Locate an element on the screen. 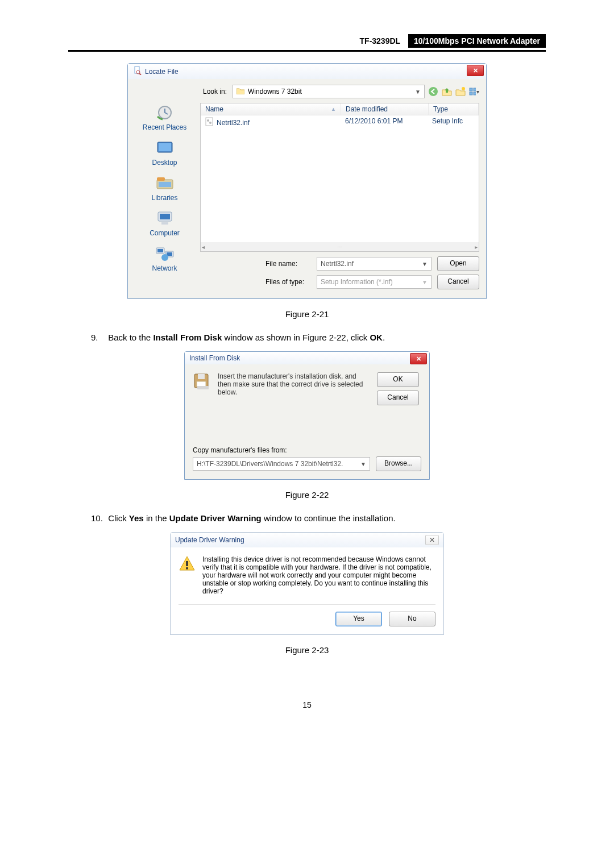 This screenshot has width=614, height=868. libraries-icon is located at coordinates (165, 183).